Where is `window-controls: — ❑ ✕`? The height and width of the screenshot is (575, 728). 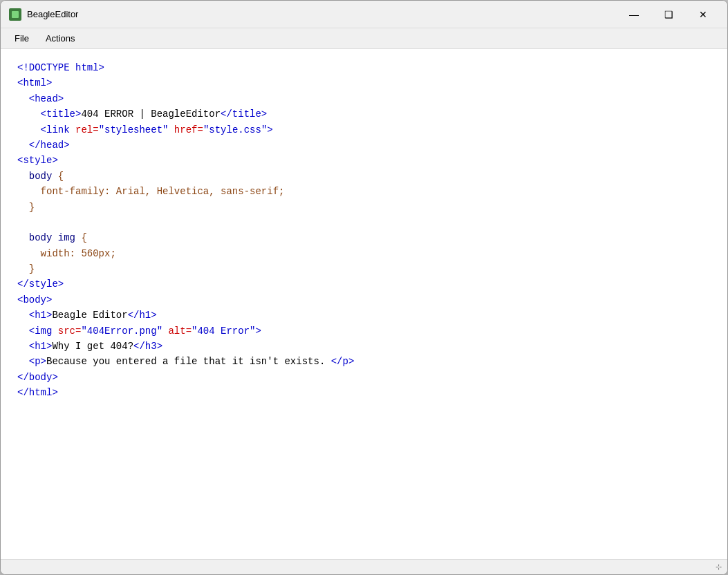
window-controls: — ❑ ✕ is located at coordinates (669, 15).